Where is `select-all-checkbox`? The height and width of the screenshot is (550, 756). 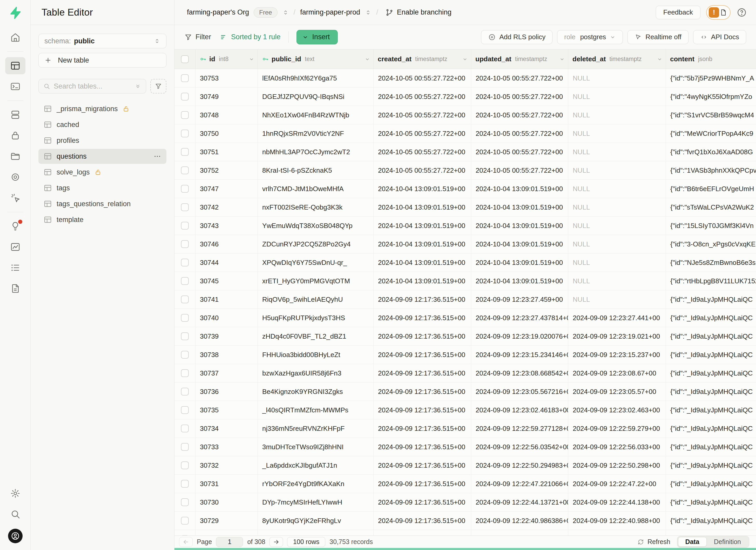 select-all-checkbox is located at coordinates (185, 59).